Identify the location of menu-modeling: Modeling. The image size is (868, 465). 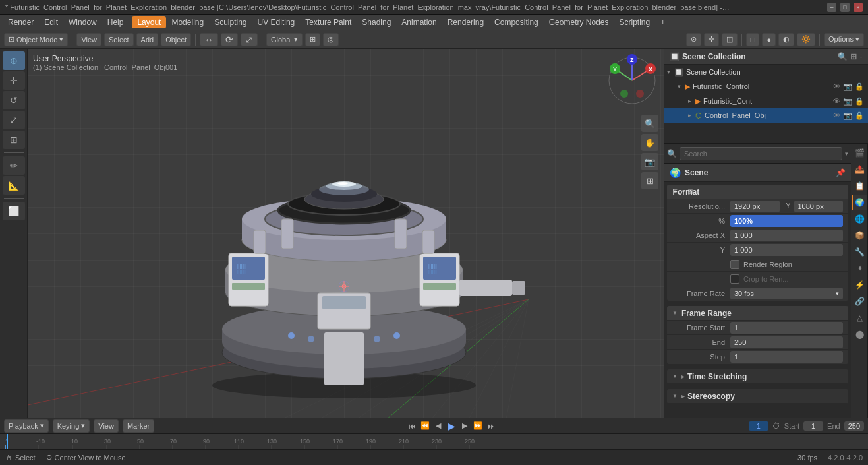
(187, 22).